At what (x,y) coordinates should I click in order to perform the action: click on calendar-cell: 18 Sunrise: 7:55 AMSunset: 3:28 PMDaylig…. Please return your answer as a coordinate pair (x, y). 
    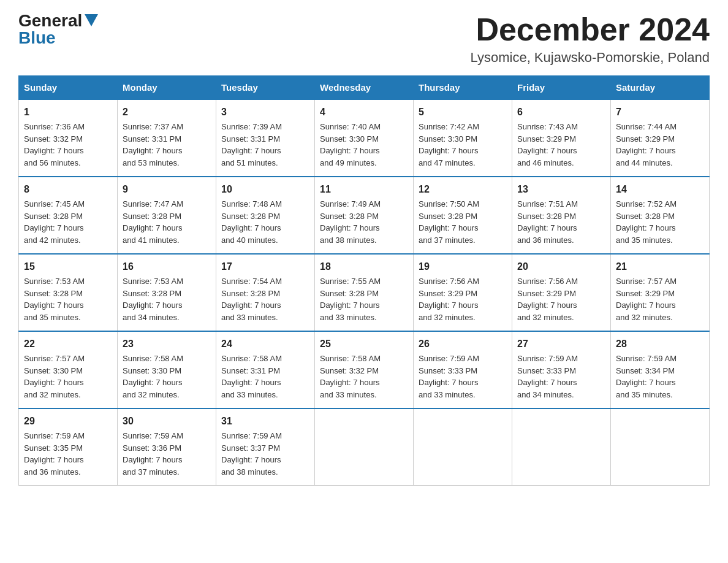
    Looking at the image, I should click on (364, 293).